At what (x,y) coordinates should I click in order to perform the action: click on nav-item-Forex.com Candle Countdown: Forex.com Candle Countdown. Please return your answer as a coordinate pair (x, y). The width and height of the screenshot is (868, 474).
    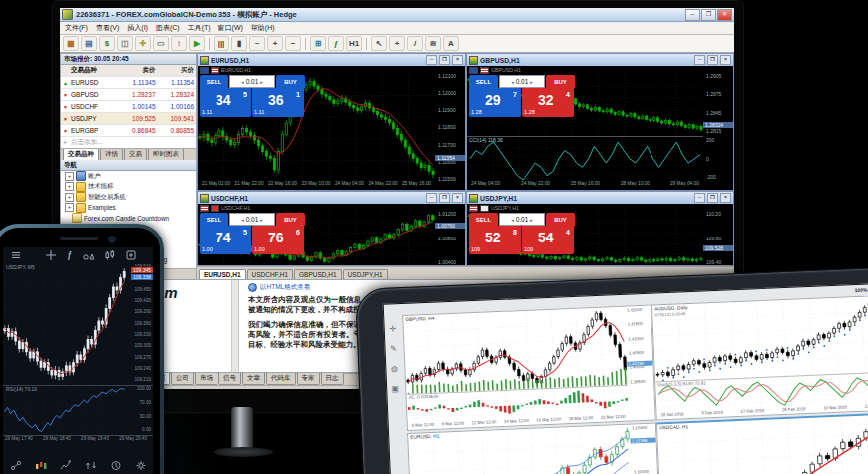
    Looking at the image, I should click on (128, 218).